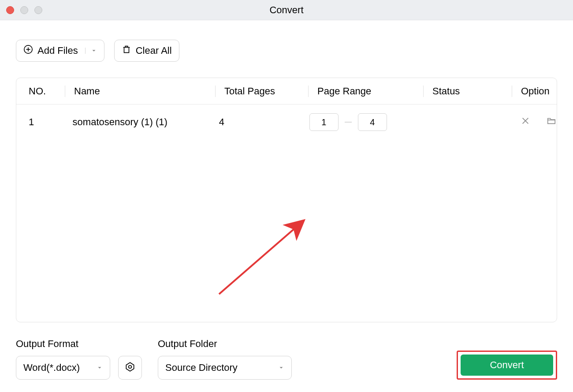 The image size is (573, 392). What do you see at coordinates (130, 368) in the screenshot?
I see `gear-icon` at bounding box center [130, 368].